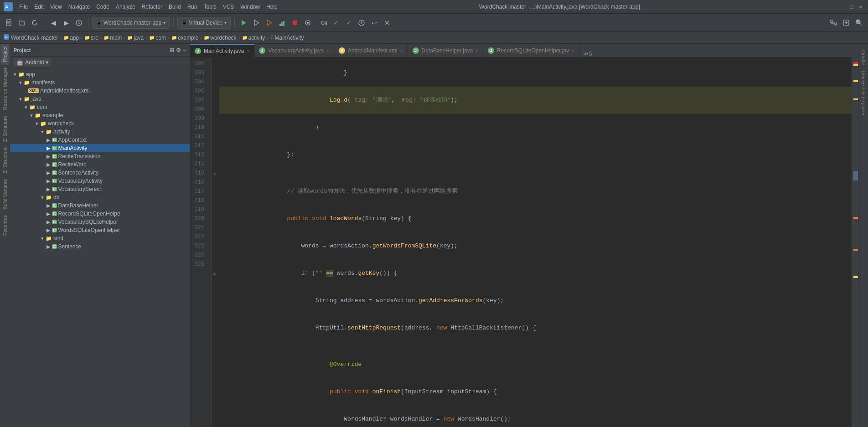 This screenshot has width=868, height=427. I want to click on forward-button: ▶, so click(66, 23).